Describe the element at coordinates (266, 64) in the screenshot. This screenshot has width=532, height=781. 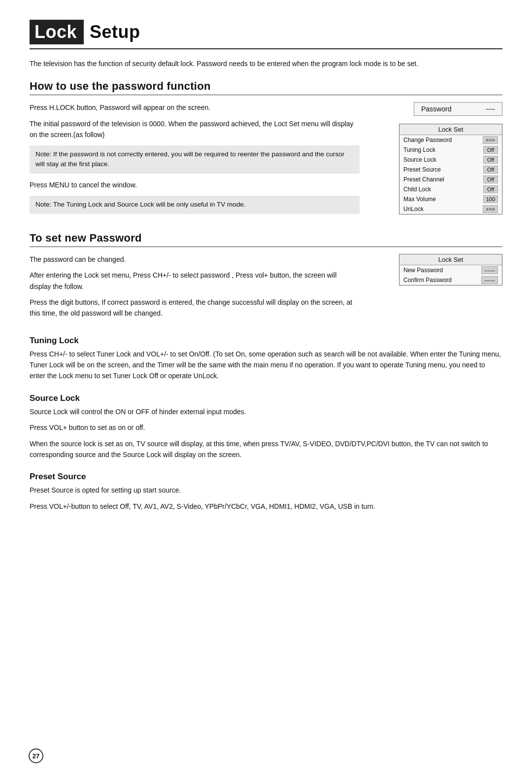
I see `intro-paragraph: The television has the function of secur…` at that location.